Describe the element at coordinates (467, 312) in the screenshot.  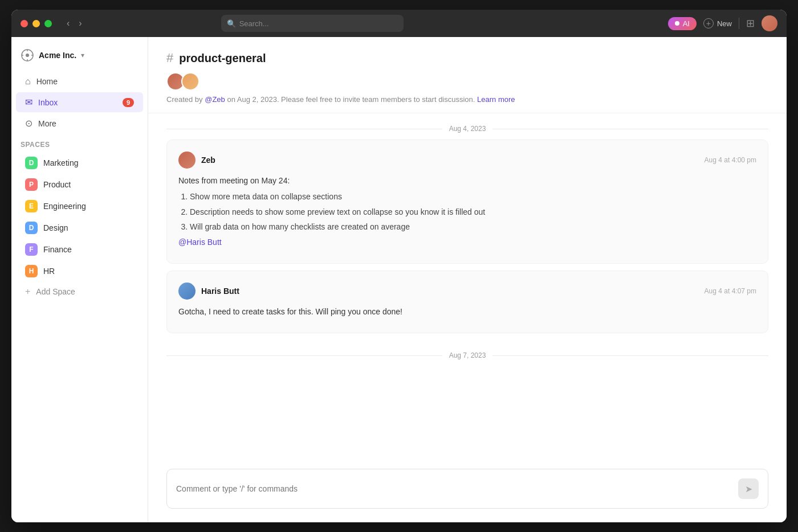
I see `haris-message-body: Gotcha, I need to create tasks for this.…` at that location.